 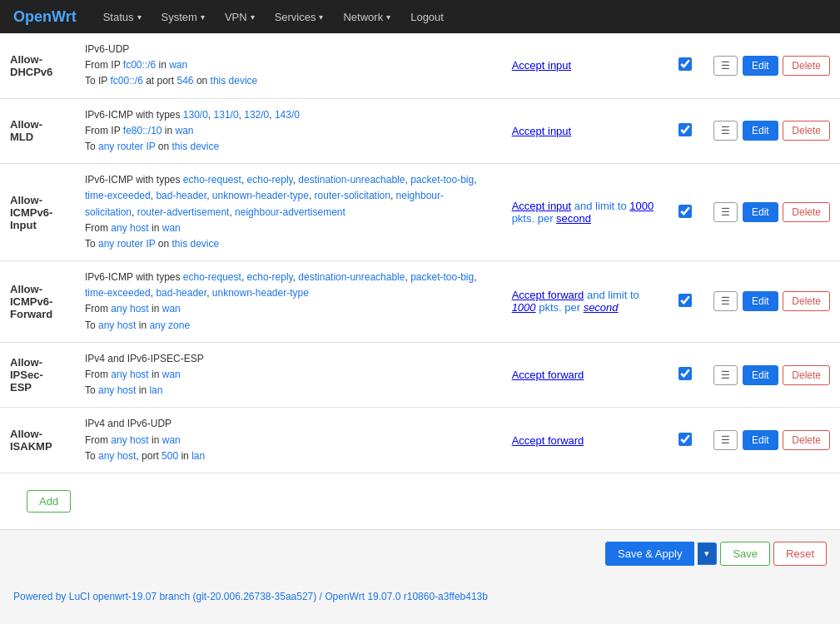 I want to click on save-apply-dropdown: ▾, so click(x=708, y=554).